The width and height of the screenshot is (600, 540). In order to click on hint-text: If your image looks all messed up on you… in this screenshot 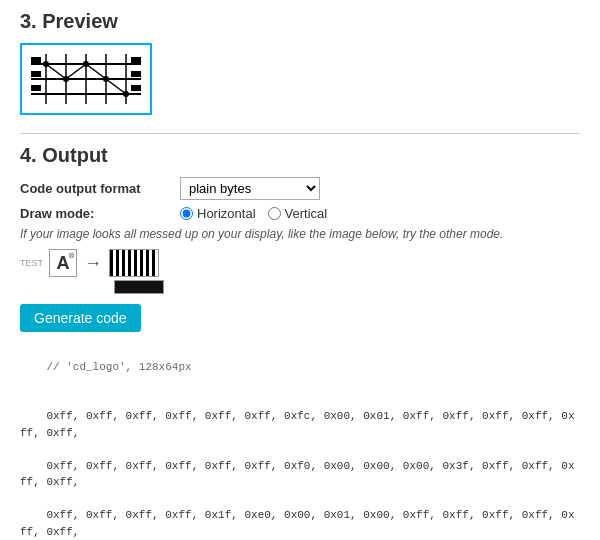, I will do `click(300, 234)`.